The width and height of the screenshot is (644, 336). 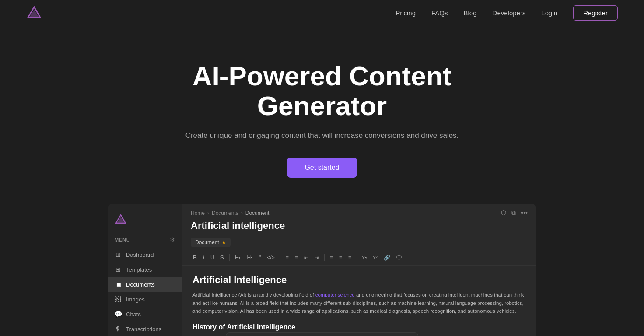 What do you see at coordinates (145, 299) in the screenshot?
I see `sidebar-item-images: 🖼 Images` at bounding box center [145, 299].